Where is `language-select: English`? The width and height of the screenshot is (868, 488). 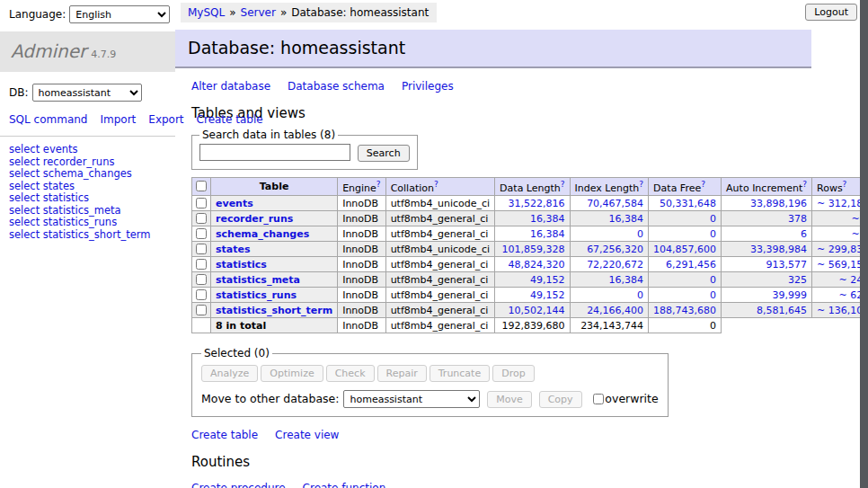
language-select: English is located at coordinates (120, 14).